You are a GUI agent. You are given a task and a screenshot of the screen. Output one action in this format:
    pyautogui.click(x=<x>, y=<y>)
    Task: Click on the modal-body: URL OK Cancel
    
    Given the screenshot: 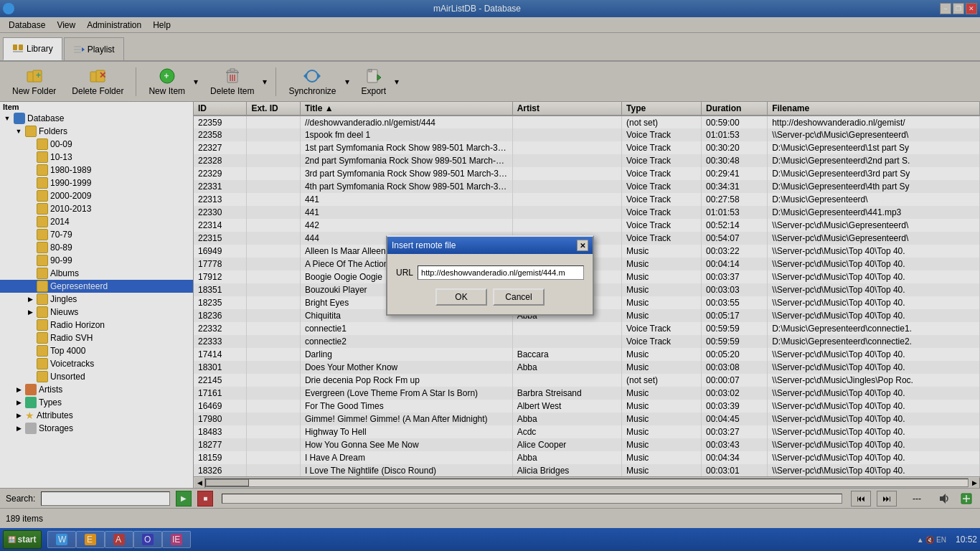 What is the action you would take?
    pyautogui.click(x=490, y=284)
    